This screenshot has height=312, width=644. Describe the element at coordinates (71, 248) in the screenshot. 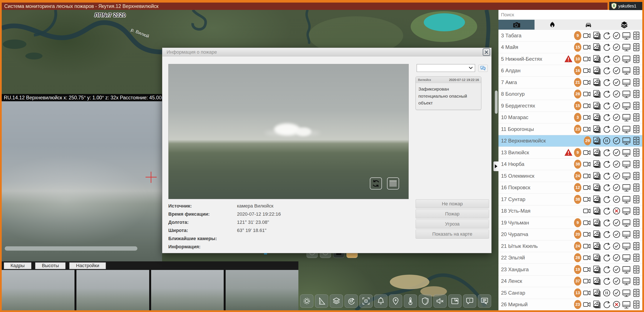

I see `camera-pan-scrollbar` at that location.